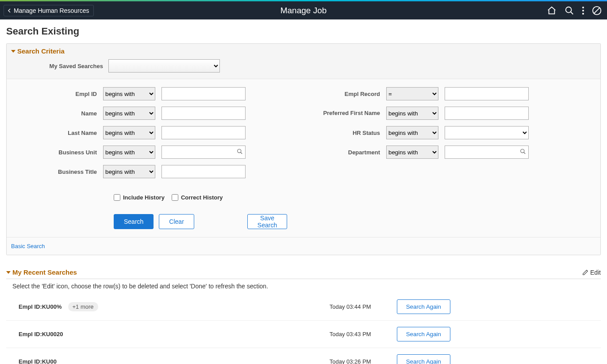 The width and height of the screenshot is (607, 364). What do you see at coordinates (340, 334) in the screenshot?
I see `recent-row-time: Today 03:43 PM` at bounding box center [340, 334].